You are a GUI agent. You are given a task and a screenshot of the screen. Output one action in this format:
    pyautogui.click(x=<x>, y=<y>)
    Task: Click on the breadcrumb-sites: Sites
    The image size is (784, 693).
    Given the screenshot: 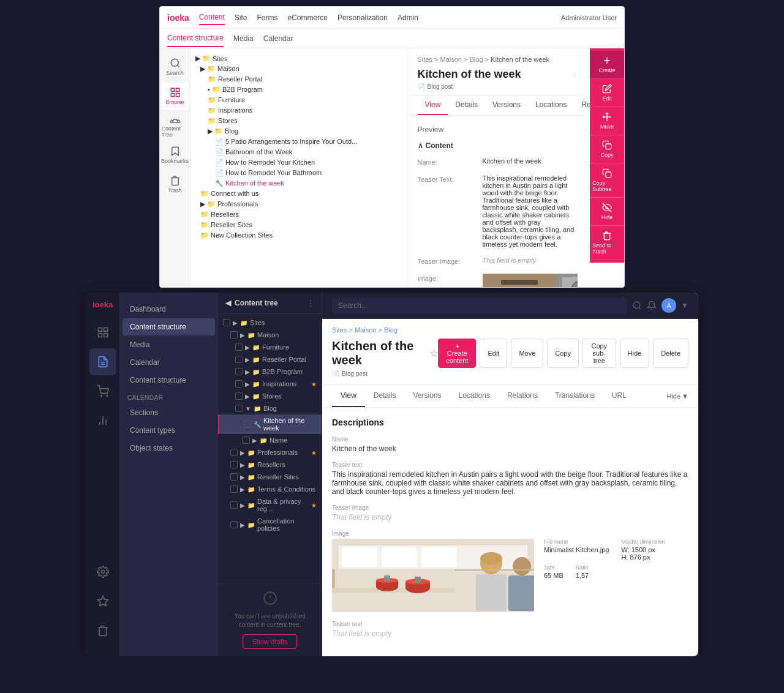 What is the action you would take?
    pyautogui.click(x=339, y=330)
    